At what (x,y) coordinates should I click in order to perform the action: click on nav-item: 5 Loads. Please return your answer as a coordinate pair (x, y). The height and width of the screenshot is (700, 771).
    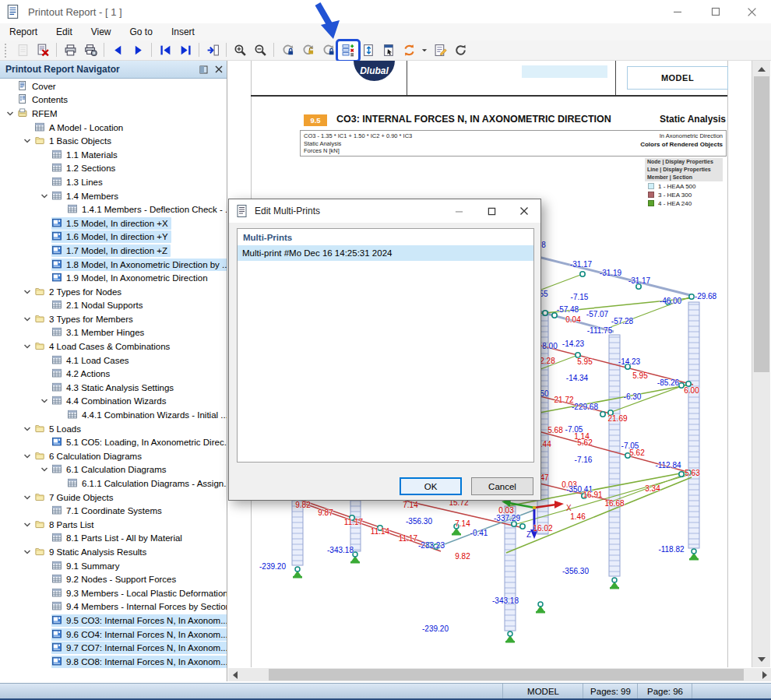
    Looking at the image, I should click on (114, 429).